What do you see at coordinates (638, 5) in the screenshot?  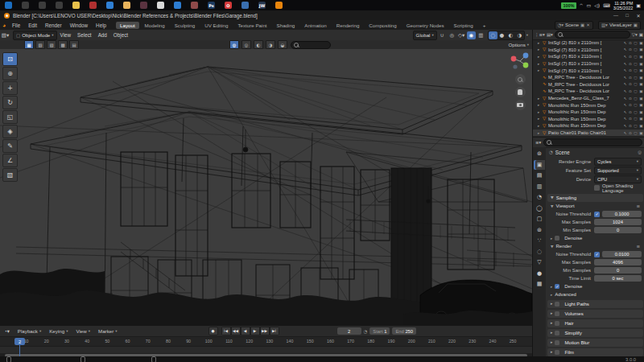 I see `notifications-icon: ▣` at bounding box center [638, 5].